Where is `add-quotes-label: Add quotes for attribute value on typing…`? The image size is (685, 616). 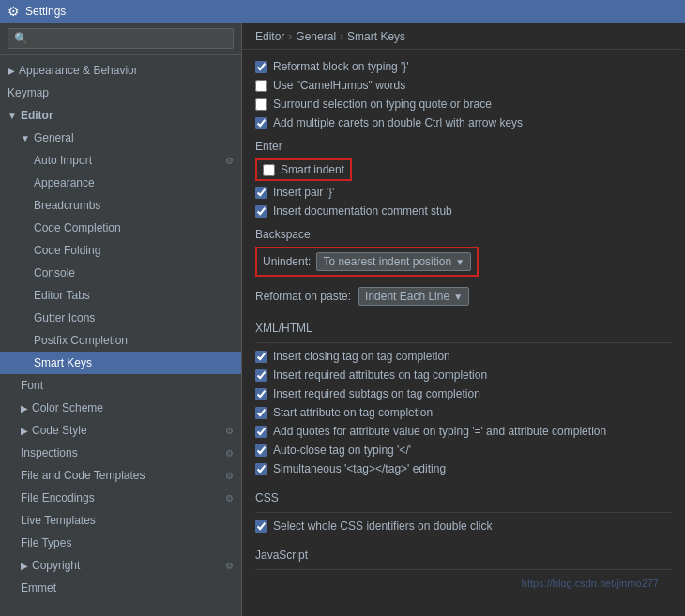 add-quotes-label: Add quotes for attribute value on typing… is located at coordinates (439, 431).